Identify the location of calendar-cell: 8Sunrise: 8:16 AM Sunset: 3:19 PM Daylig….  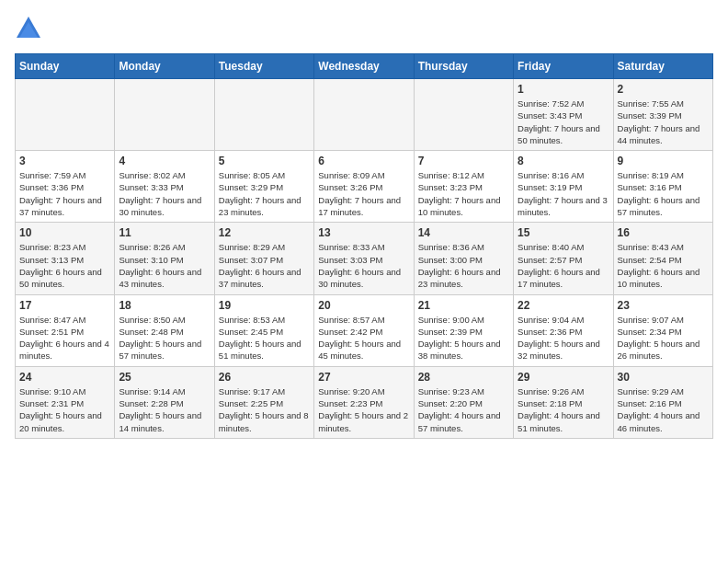
(563, 187).